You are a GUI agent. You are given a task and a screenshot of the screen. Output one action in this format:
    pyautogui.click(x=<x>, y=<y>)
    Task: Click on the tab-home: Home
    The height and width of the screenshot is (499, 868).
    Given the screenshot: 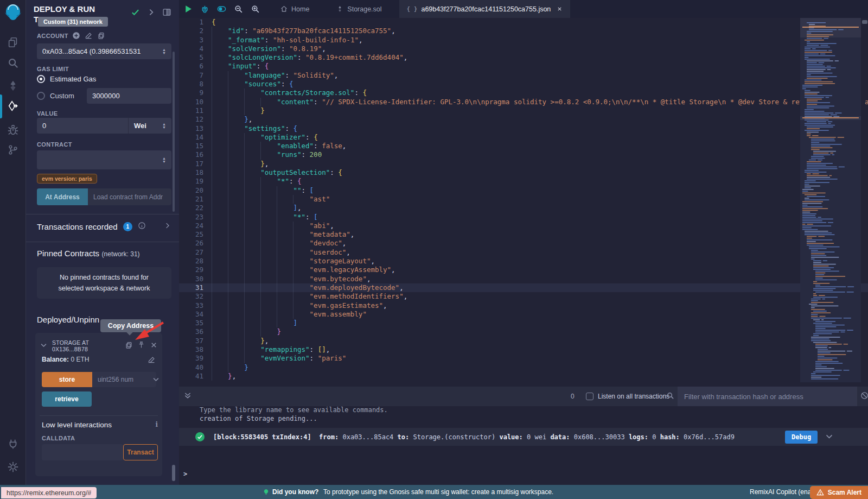 What is the action you would take?
    pyautogui.click(x=295, y=9)
    